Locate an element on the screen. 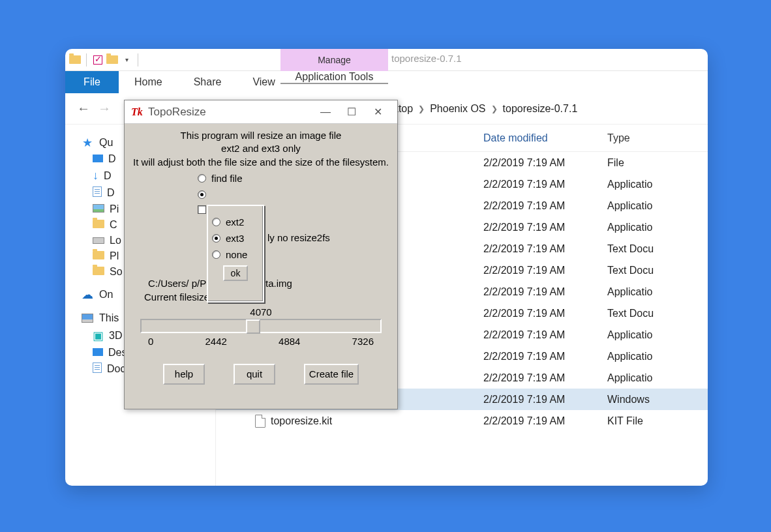 This screenshot has width=771, height=532. filesystem-type-popup: ext2 ext3 none ok is located at coordinates (235, 254).